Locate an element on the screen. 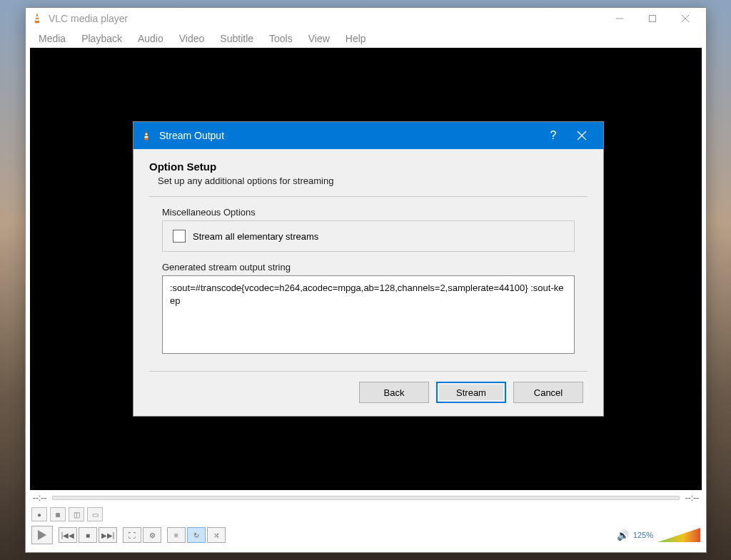 The width and height of the screenshot is (731, 560). menu-audio: Audio is located at coordinates (151, 39).